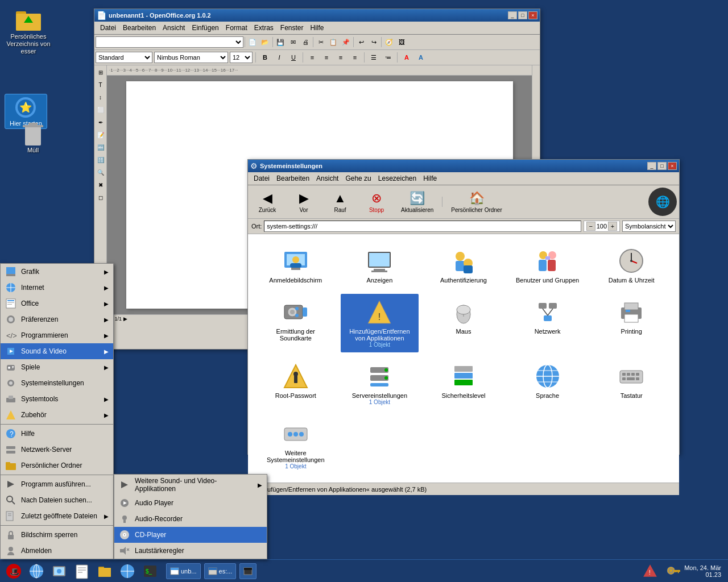 The height and width of the screenshot is (582, 728). Describe the element at coordinates (191, 551) in the screenshot. I see `submenu-item-lautstaerkeregler: Lautstärkeregler` at that location.